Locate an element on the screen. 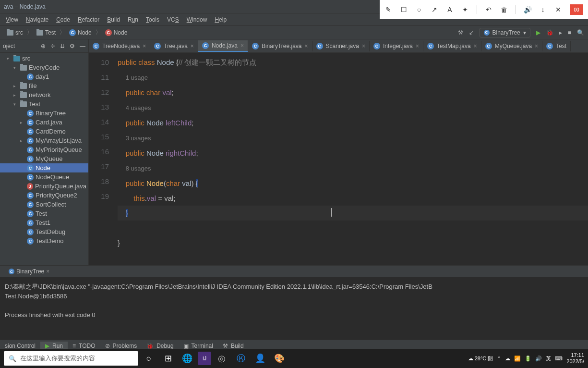 Image resolution: width=588 pixels, height=368 pixels. tab-testmap: CTestMap.java× is located at coordinates (452, 46).